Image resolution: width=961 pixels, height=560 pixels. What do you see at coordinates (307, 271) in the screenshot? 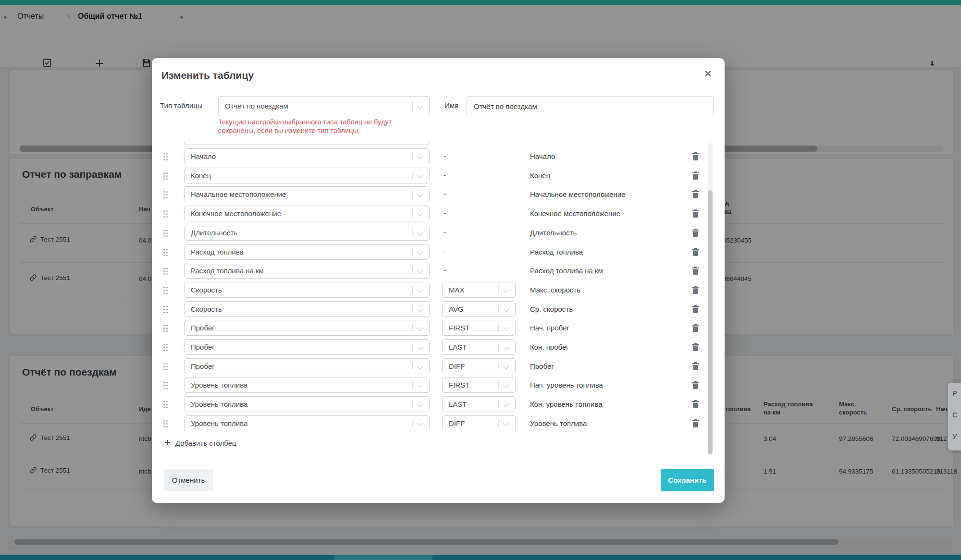
I see `field-select: Расход топлива на км` at bounding box center [307, 271].